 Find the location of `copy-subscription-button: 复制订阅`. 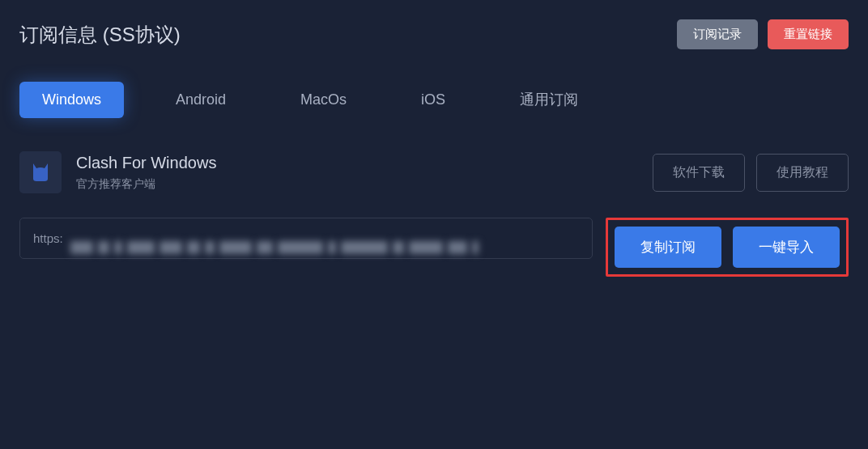

copy-subscription-button: 复制订阅 is located at coordinates (668, 248).